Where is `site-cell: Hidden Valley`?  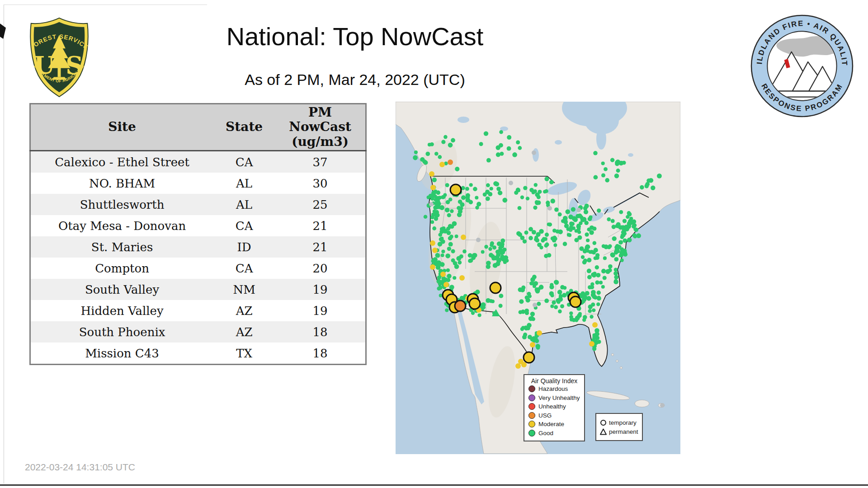 site-cell: Hidden Valley is located at coordinates (122, 311).